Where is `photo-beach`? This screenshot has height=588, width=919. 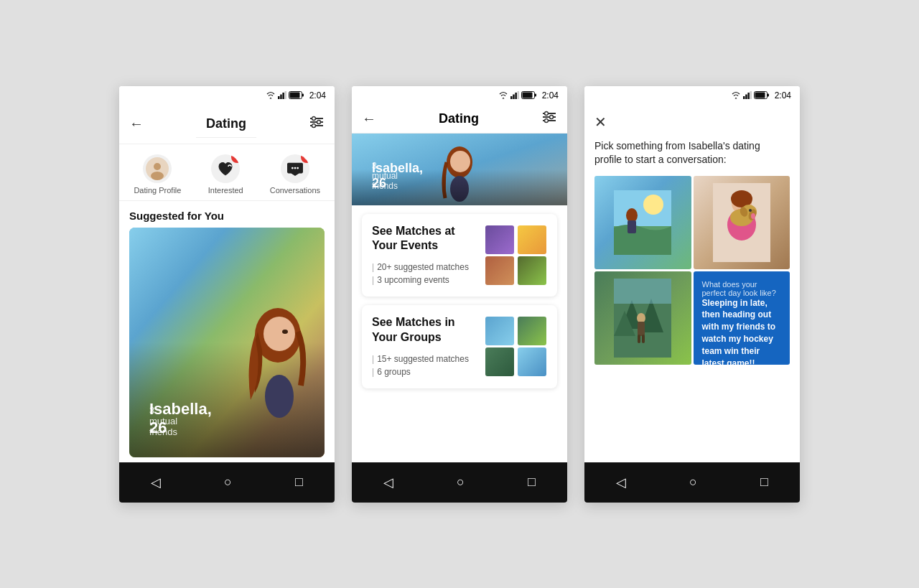
photo-beach is located at coordinates (643, 223).